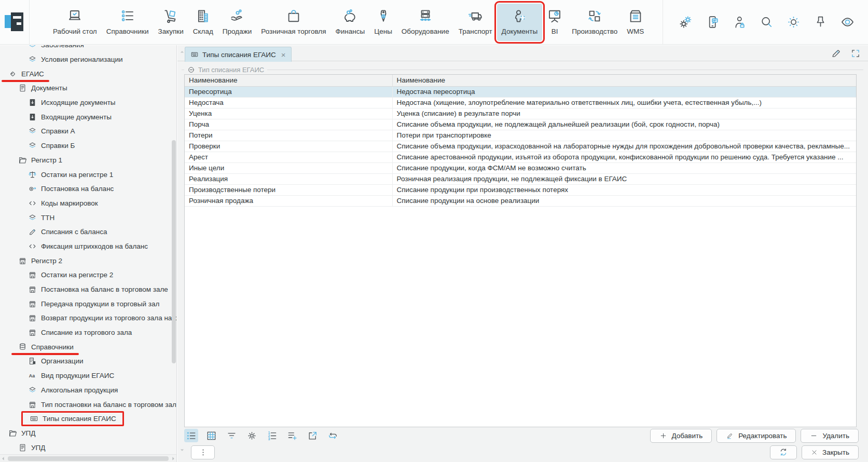 This screenshot has width=868, height=462. What do you see at coordinates (86, 261) in the screenshot?
I see `tree-item-16: Регистр 2` at bounding box center [86, 261].